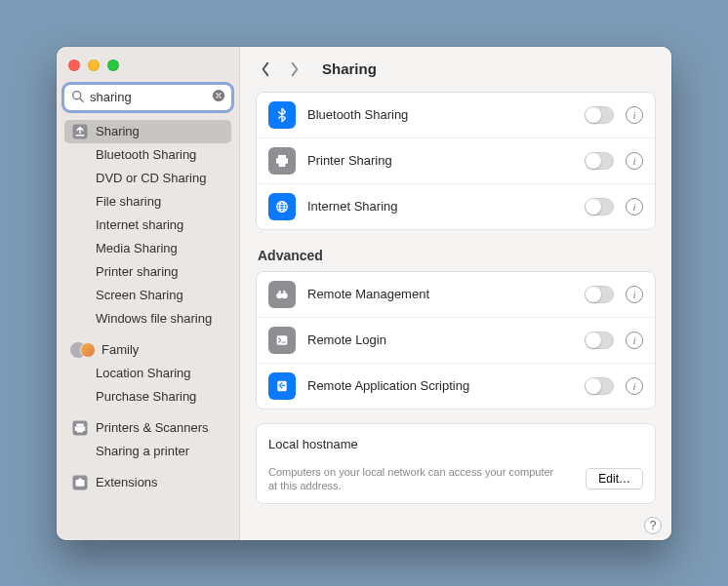 The height and width of the screenshot is (586, 728). Describe the element at coordinates (150, 177) in the screenshot. I see `sidebar-item-label: DVD or CD Sharing` at that location.